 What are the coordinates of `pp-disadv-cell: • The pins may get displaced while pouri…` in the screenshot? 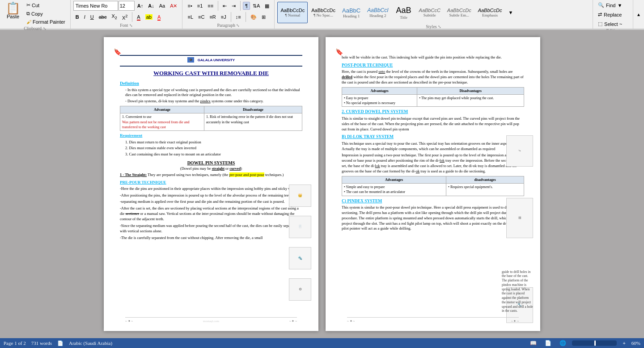 It's located at (470, 101).